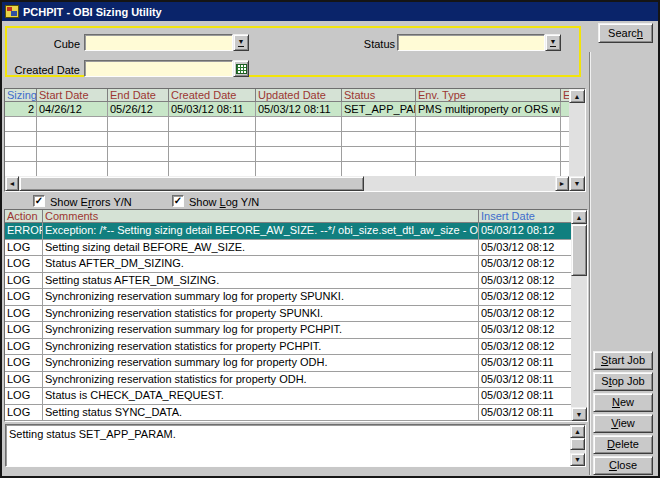  Describe the element at coordinates (12, 184) in the screenshot. I see `scroll-left-button: ◄` at that location.